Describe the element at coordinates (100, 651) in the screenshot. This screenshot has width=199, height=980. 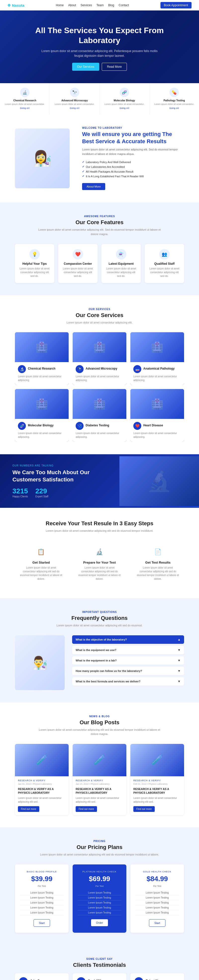
I see `faq-section: Important Questions Frequently Questions…` at that location.